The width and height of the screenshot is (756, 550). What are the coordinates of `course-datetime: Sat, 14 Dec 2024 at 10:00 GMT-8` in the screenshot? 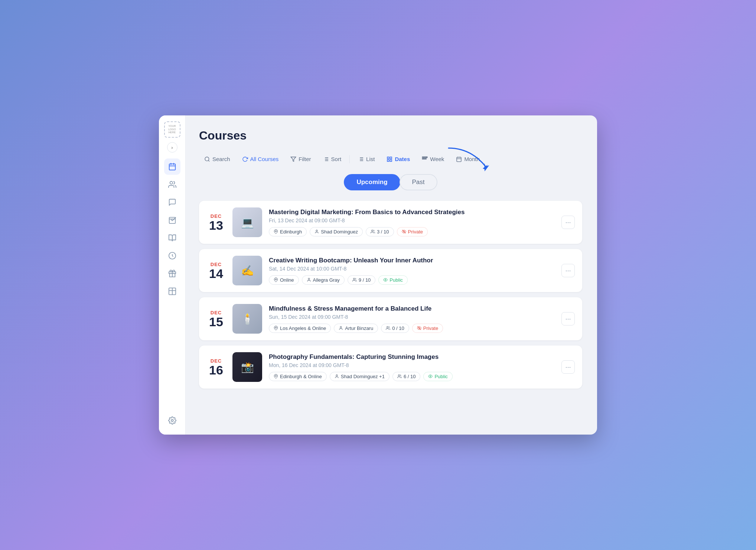 It's located at (412, 269).